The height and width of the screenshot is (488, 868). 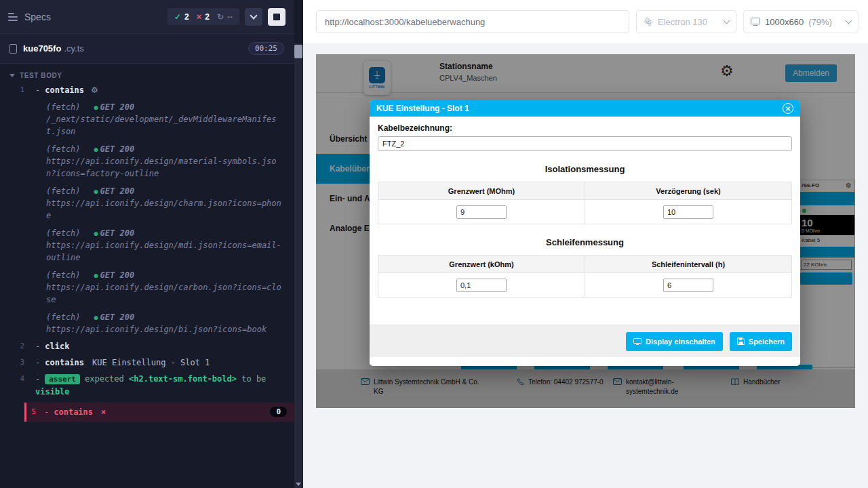 What do you see at coordinates (165, 293) in the screenshot?
I see `fetch-url: https://api.iconify.design/carbon.json?i…` at bounding box center [165, 293].